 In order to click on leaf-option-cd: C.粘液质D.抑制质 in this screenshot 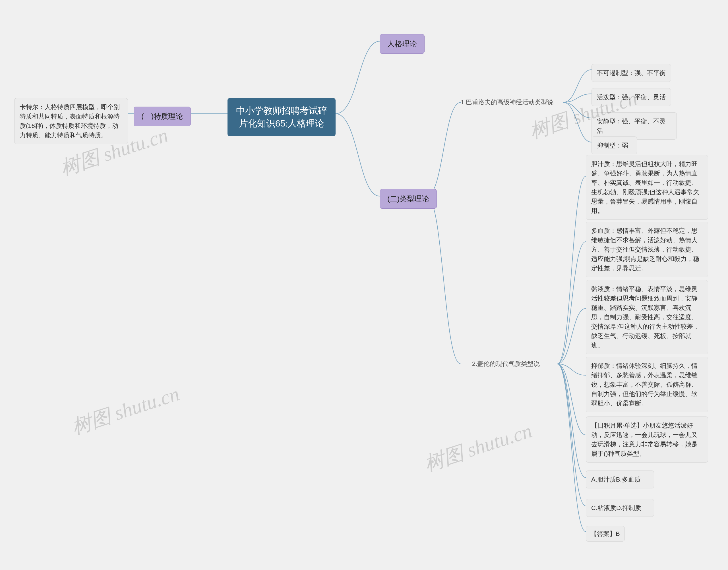, I will do `click(620, 508)`.